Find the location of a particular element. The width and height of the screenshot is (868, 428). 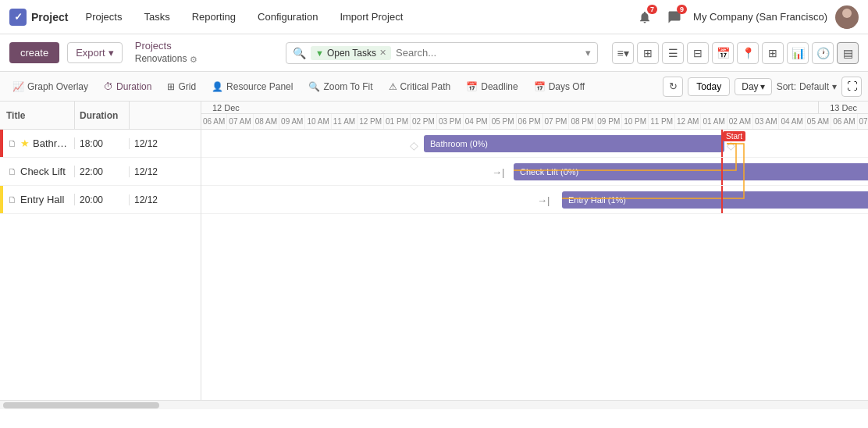

start-marker-row2 is located at coordinates (722, 172).